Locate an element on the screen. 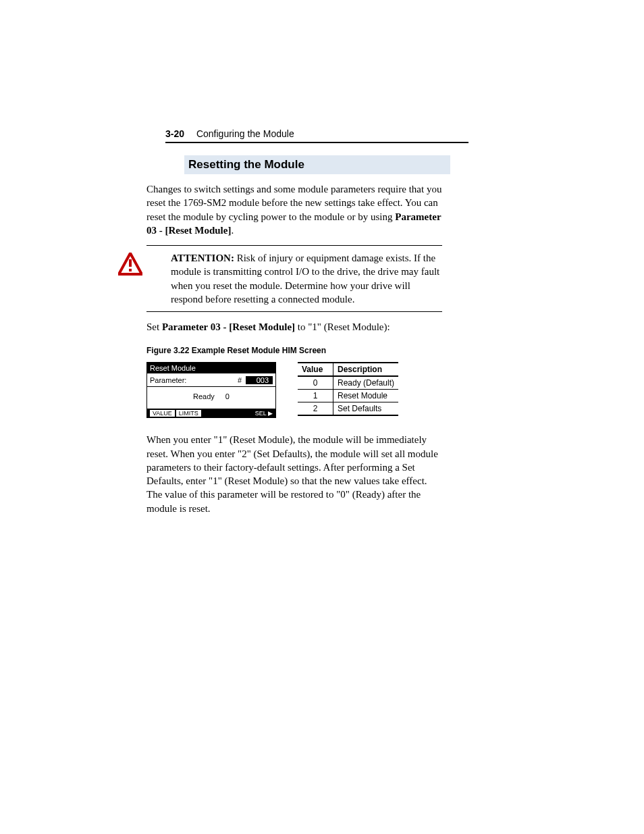 The height and width of the screenshot is (834, 644). him-sel-label: SEL is located at coordinates (261, 413).